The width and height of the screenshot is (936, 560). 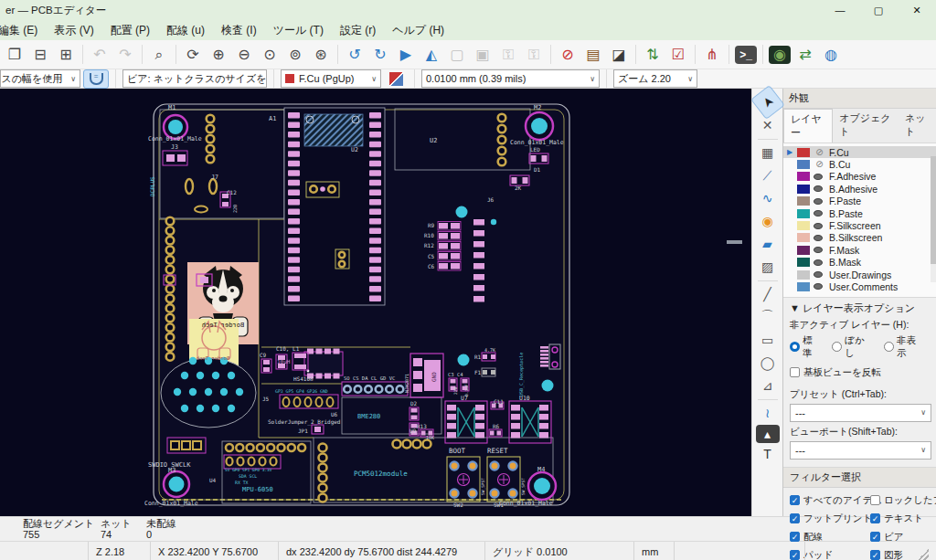 I want to click on layer-pair-button, so click(x=396, y=79).